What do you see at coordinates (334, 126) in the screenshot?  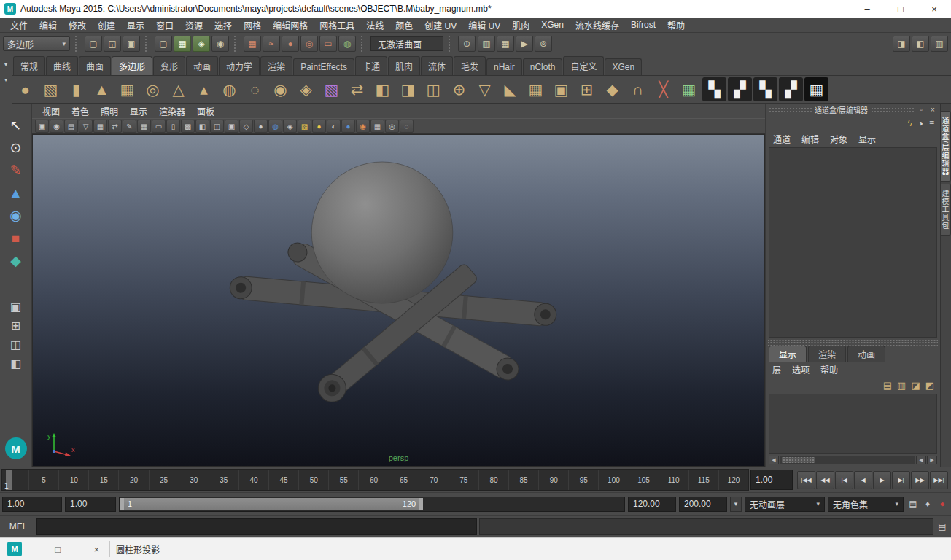 I see `shadows-icon: ◐` at bounding box center [334, 126].